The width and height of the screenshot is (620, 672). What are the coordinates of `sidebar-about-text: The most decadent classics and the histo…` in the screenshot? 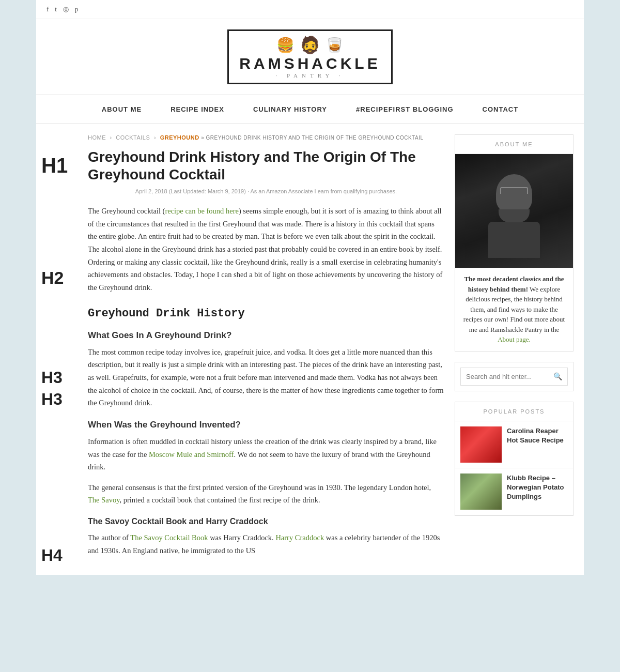 It's located at (514, 309).